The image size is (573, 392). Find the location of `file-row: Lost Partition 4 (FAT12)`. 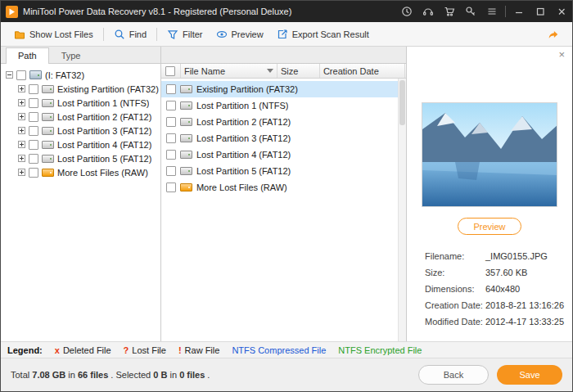

file-row: Lost Partition 4 (FAT12) is located at coordinates (280, 155).